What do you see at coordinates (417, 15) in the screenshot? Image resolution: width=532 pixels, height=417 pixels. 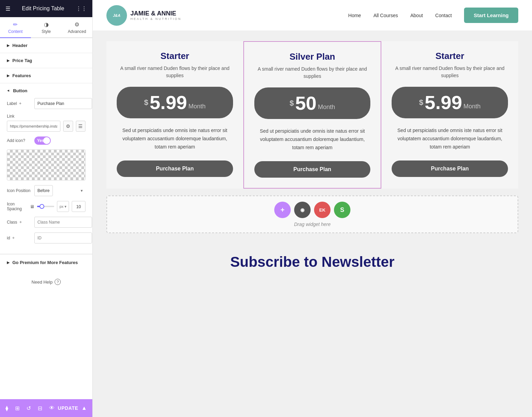 I see `nav-link-about: About` at bounding box center [417, 15].